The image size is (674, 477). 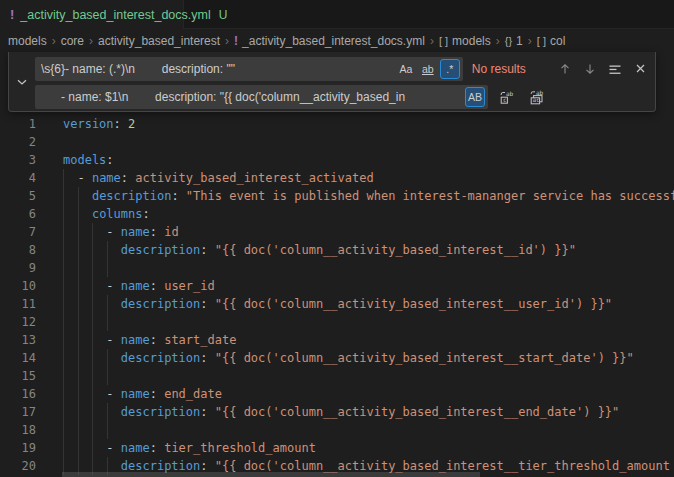 I want to click on code-line: 9, so click(x=337, y=268).